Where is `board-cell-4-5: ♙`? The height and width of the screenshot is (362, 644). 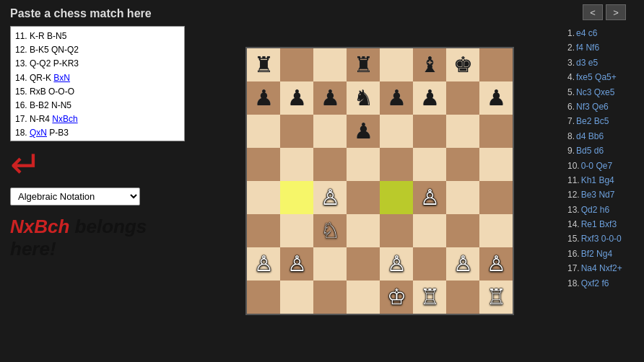
board-cell-4-5: ♙ is located at coordinates (430, 198).